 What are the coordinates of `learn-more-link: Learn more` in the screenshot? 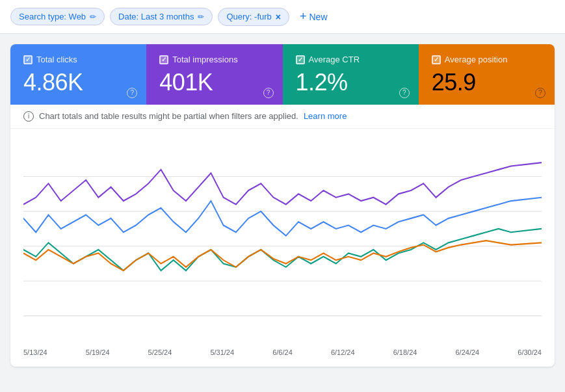 It's located at (325, 116).